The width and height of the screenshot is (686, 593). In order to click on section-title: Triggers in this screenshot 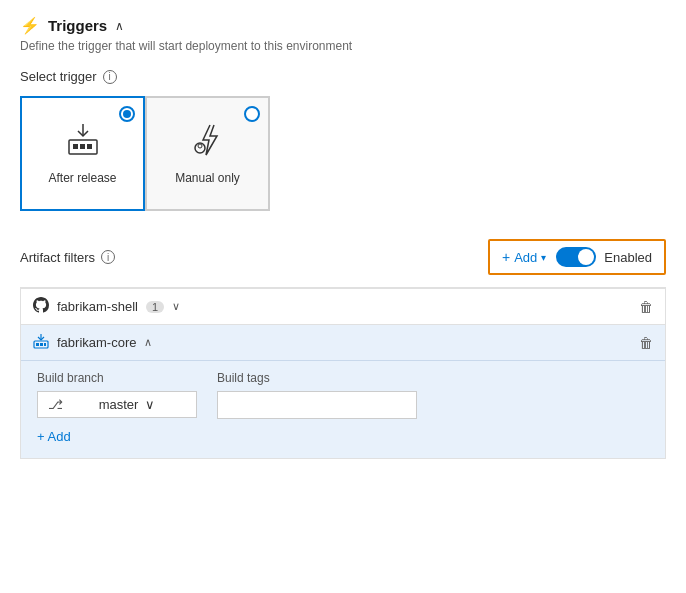, I will do `click(78, 26)`.